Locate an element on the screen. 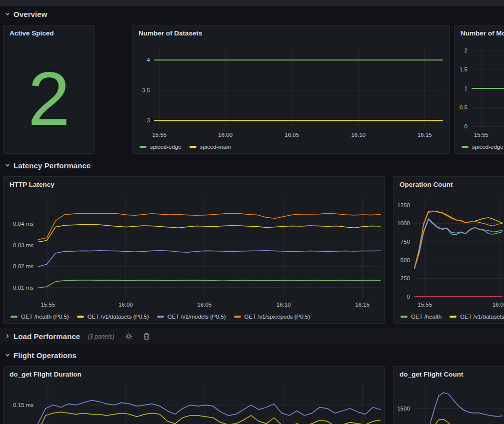 The width and height of the screenshot is (504, 424). panel-active-spiced: Active Spiced 2 is located at coordinates (49, 89).